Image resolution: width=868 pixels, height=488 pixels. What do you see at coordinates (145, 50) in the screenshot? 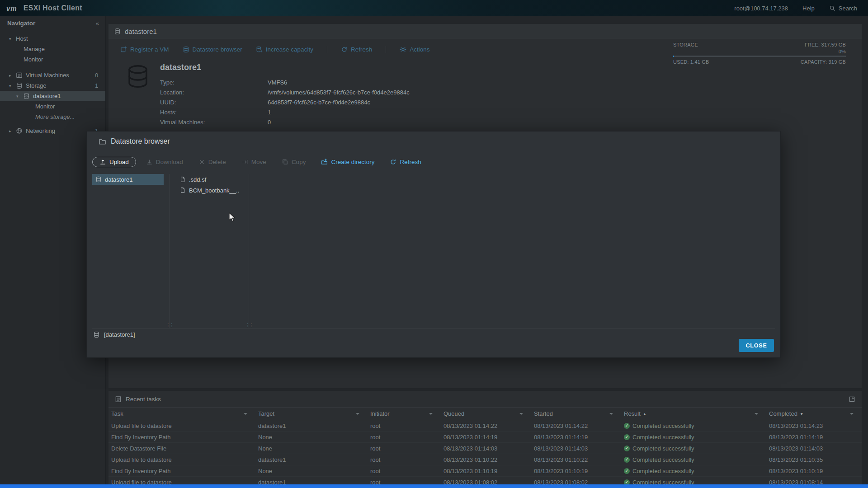
I see `register-vm-button: Register a VM` at bounding box center [145, 50].